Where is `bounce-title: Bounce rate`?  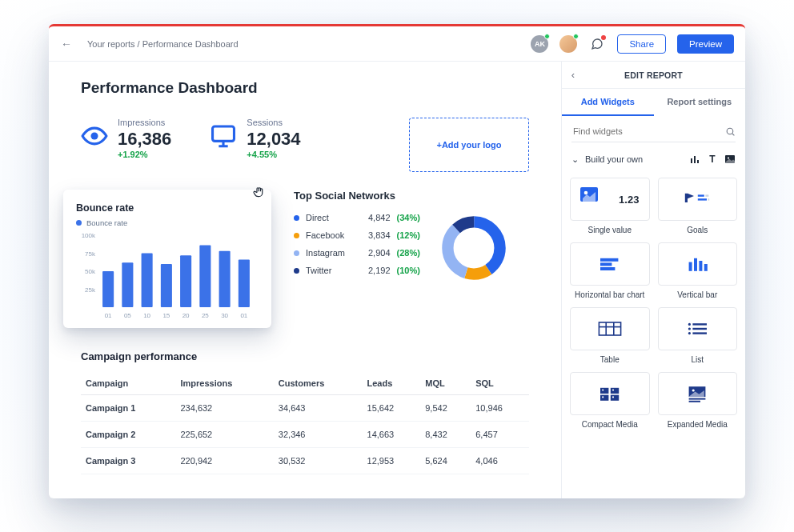
bounce-title: Bounce rate is located at coordinates (167, 208).